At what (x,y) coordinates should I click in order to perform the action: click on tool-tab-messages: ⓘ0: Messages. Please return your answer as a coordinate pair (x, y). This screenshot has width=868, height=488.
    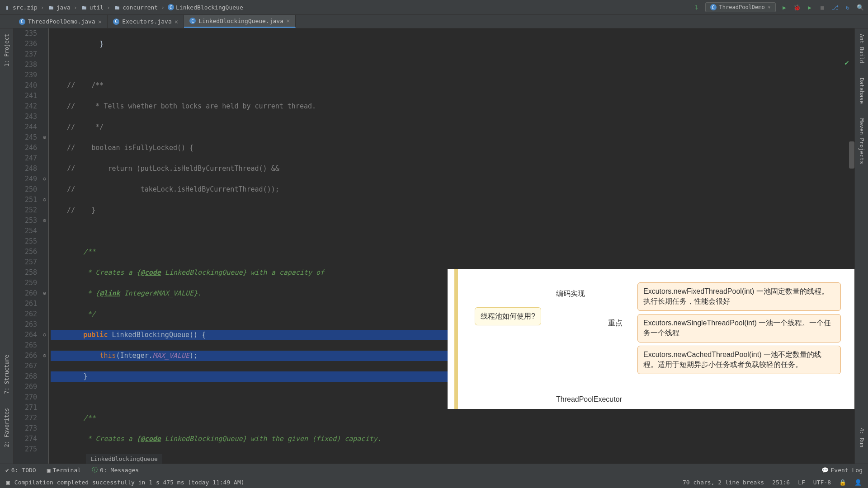
    Looking at the image, I should click on (115, 470).